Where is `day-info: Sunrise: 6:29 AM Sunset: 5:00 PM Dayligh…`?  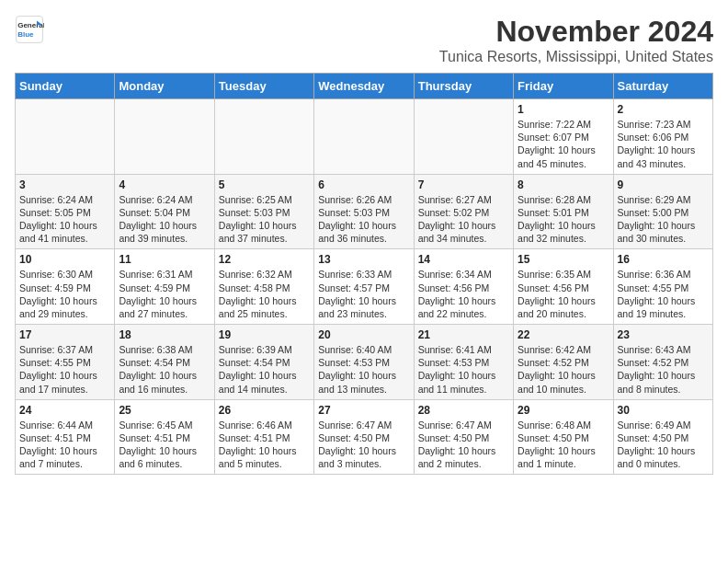
day-info: Sunrise: 6:29 AM Sunset: 5:00 PM Dayligh… is located at coordinates (664, 219).